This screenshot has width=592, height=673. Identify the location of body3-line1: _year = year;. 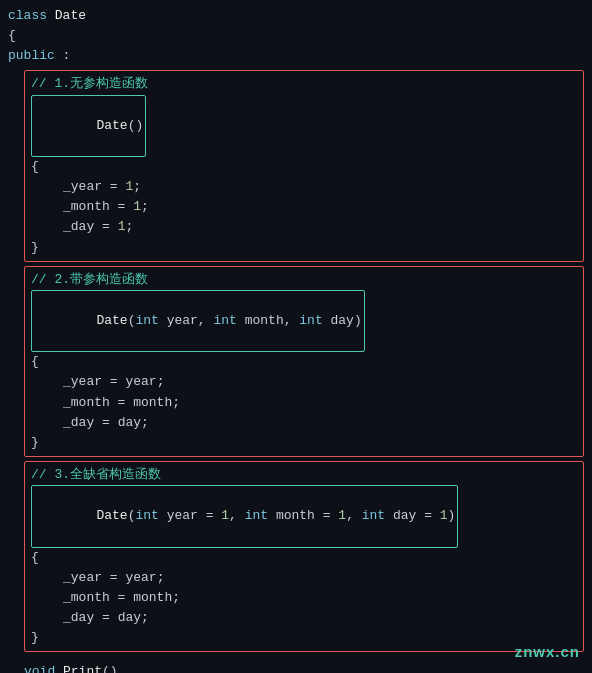
(304, 578).